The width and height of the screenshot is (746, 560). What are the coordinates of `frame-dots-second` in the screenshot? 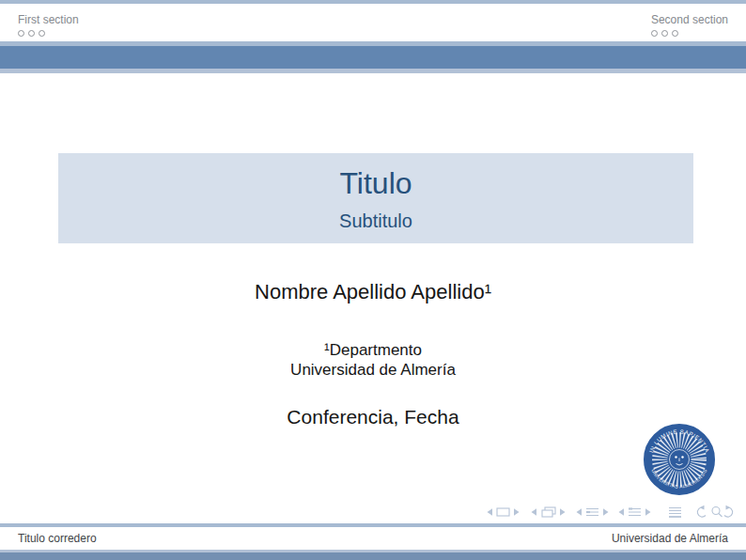 It's located at (690, 34).